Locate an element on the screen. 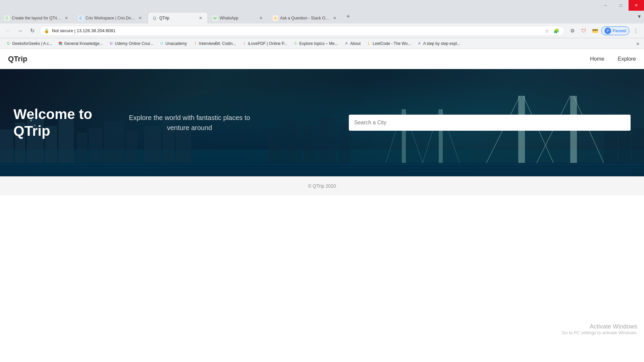  not-secure-label: Not secure is located at coordinates (62, 31).